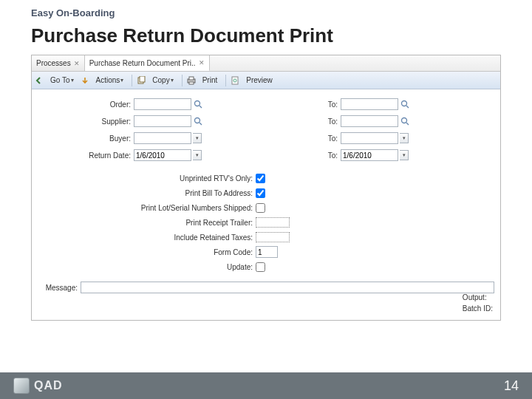 The width and height of the screenshot is (532, 399). I want to click on nav-left-icon, so click(39, 81).